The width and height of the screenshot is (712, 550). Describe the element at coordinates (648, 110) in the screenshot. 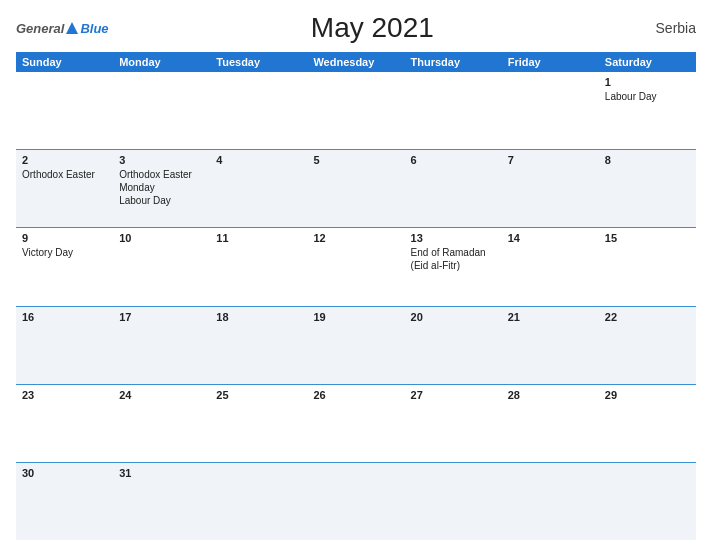

I see `calendar-cell: 1Labour Day` at that location.